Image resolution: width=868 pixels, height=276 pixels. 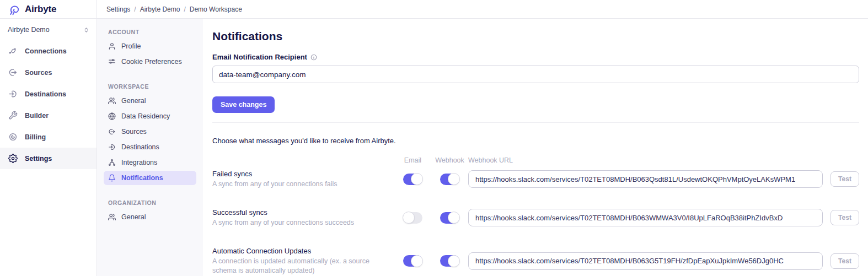 I want to click on sidebar-item-builder: Builder, so click(x=49, y=116).